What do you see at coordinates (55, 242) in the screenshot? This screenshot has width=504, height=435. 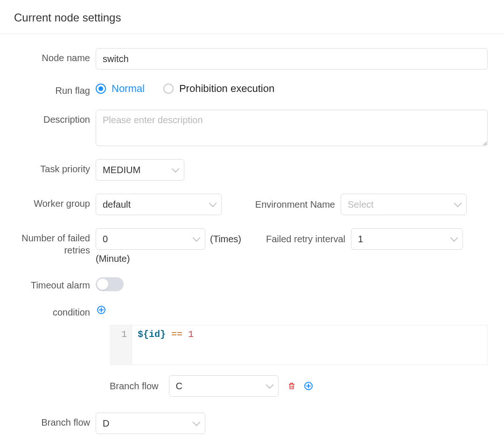 I see `label-failed-retries: Number of failed retries` at bounding box center [55, 242].